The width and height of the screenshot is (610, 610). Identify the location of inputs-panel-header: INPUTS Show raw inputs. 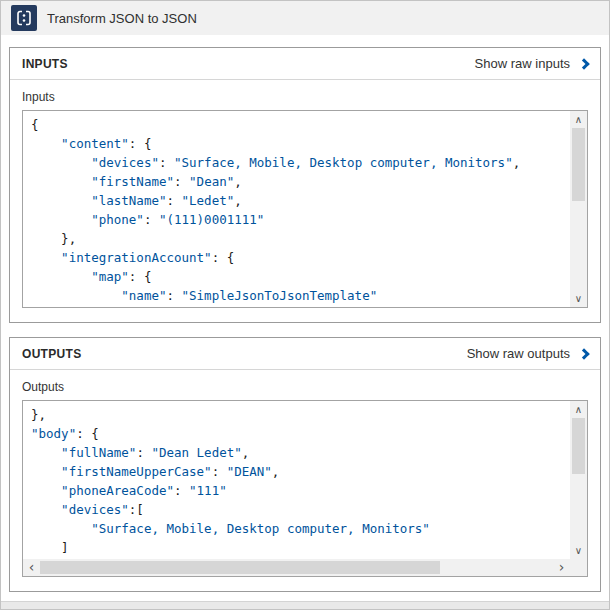
(305, 64).